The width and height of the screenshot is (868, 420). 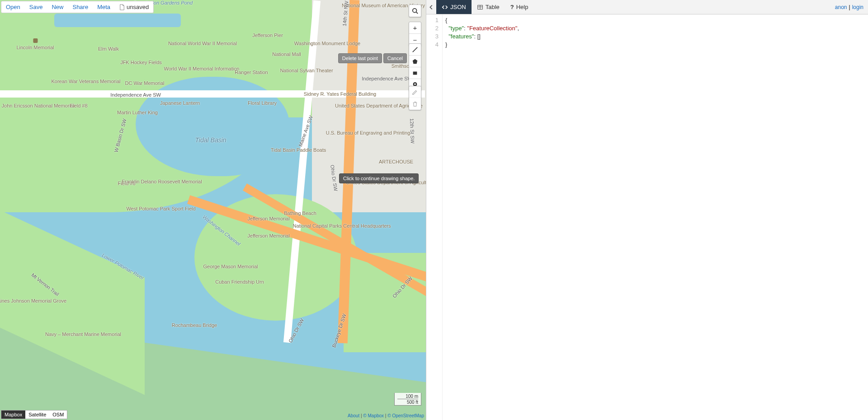 I want to click on edit-icon, so click(x=415, y=92).